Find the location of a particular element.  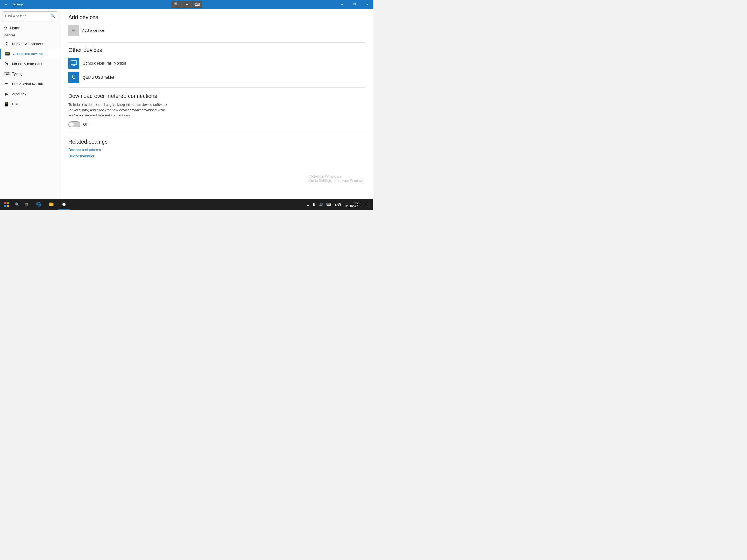

pen-label: Pen & Windows Ink is located at coordinates (28, 84).